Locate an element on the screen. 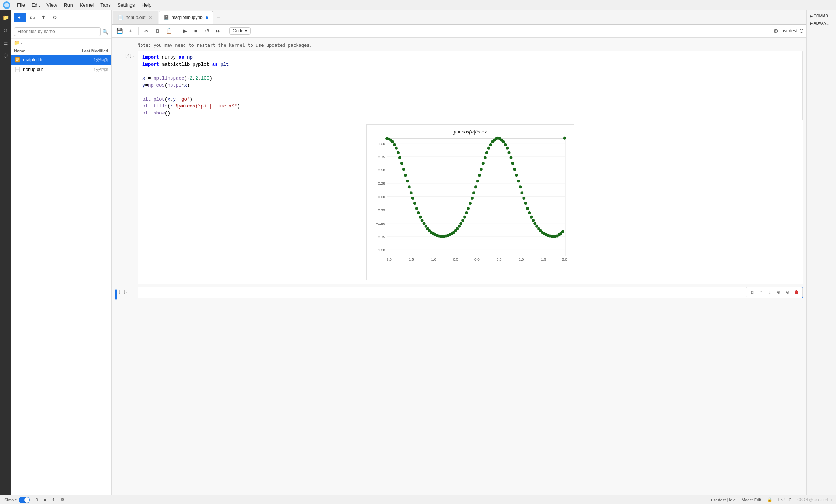 This screenshot has height=504, width=836. svg-text: −2.0 is located at coordinates (388, 259).